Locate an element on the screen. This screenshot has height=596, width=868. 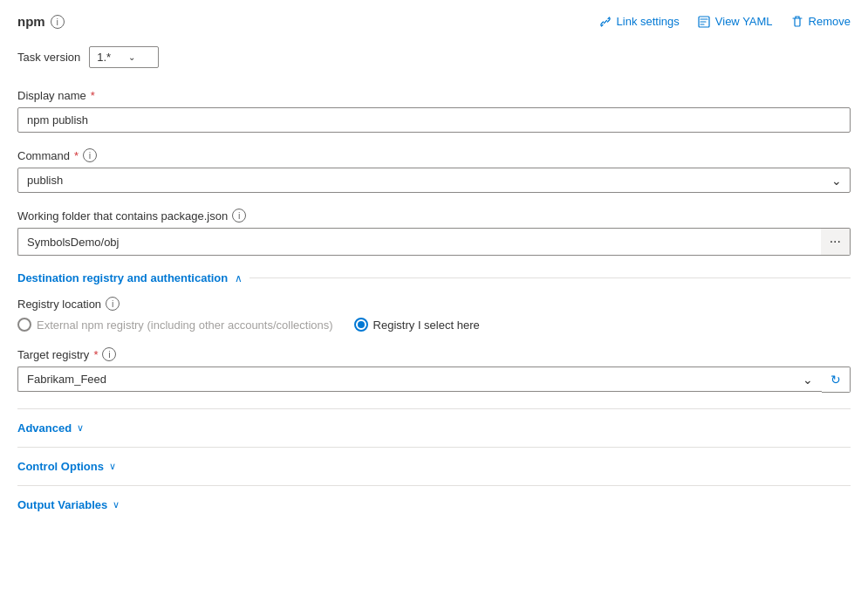
link-settings-label: Link settings is located at coordinates (648, 21).